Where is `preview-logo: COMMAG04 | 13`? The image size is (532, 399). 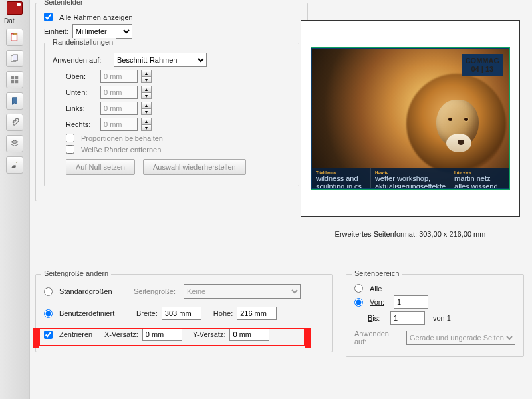 preview-logo: COMMAG04 | 13 is located at coordinates (483, 65).